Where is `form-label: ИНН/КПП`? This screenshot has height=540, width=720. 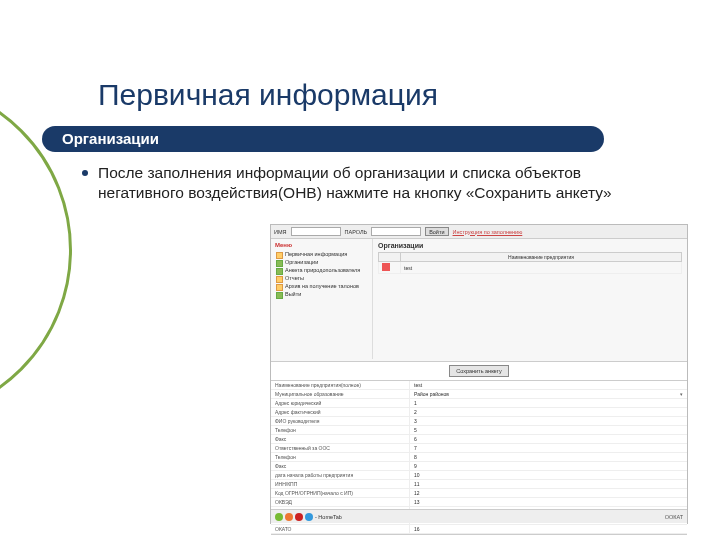
form-label: ИНН/КПП is located at coordinates (340, 484).